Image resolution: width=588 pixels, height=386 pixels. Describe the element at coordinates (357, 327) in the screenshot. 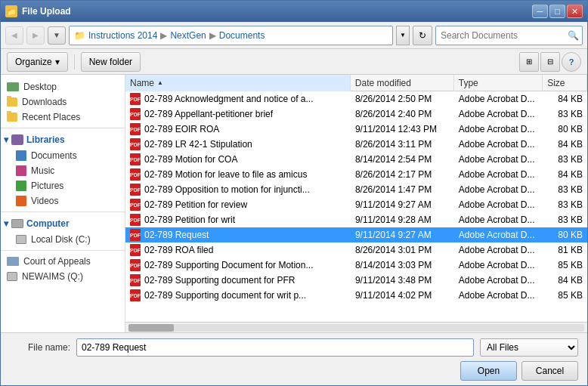

I see `horizontal-scrollbar` at that location.